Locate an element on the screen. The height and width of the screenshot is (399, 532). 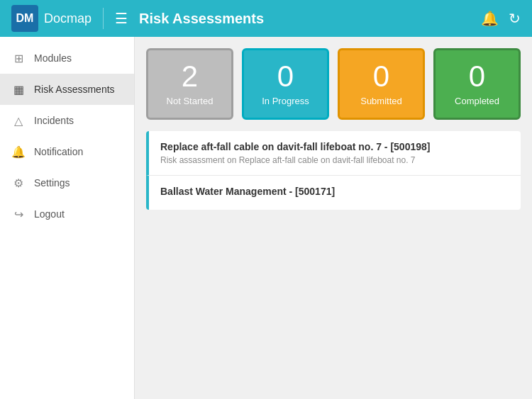
submitted-count: 0 is located at coordinates (382, 77).